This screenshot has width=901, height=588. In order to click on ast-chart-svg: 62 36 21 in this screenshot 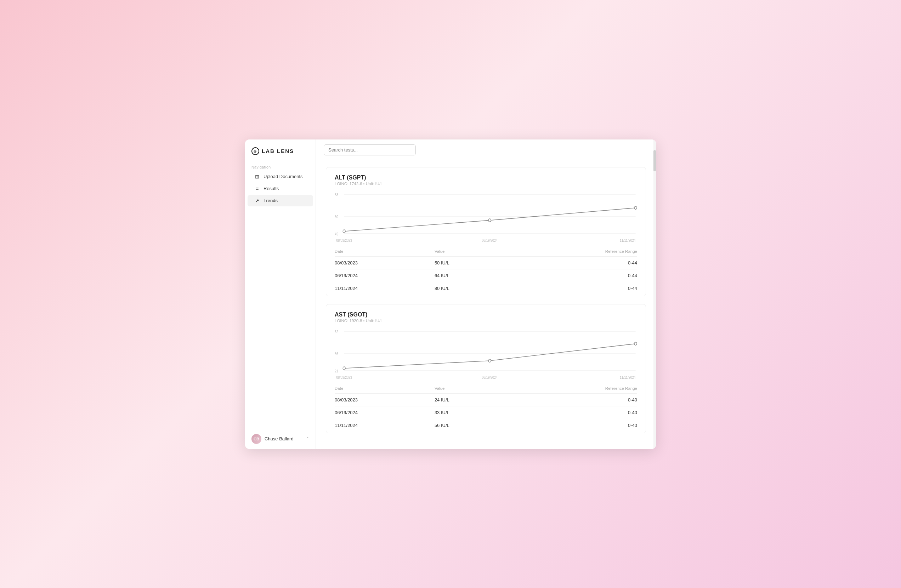, I will do `click(486, 355)`.